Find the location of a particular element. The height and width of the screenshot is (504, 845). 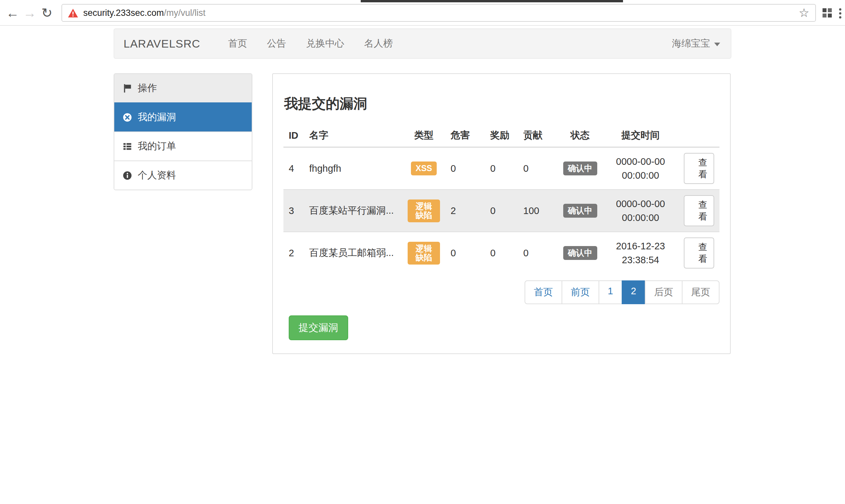

browser-reload-icon: ↻ is located at coordinates (47, 13).